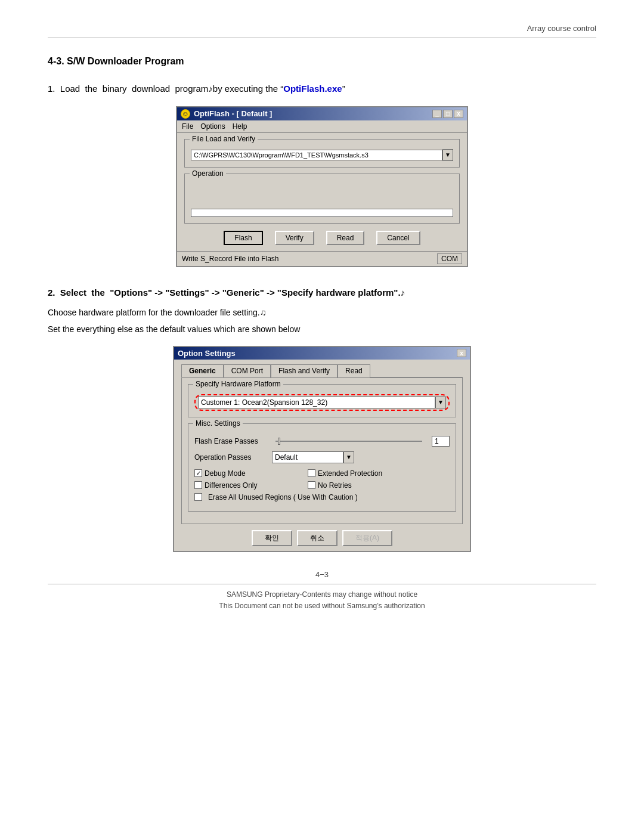  I want to click on tab-bar: Generic COM Port Flash and Verify Read, so click(322, 371).